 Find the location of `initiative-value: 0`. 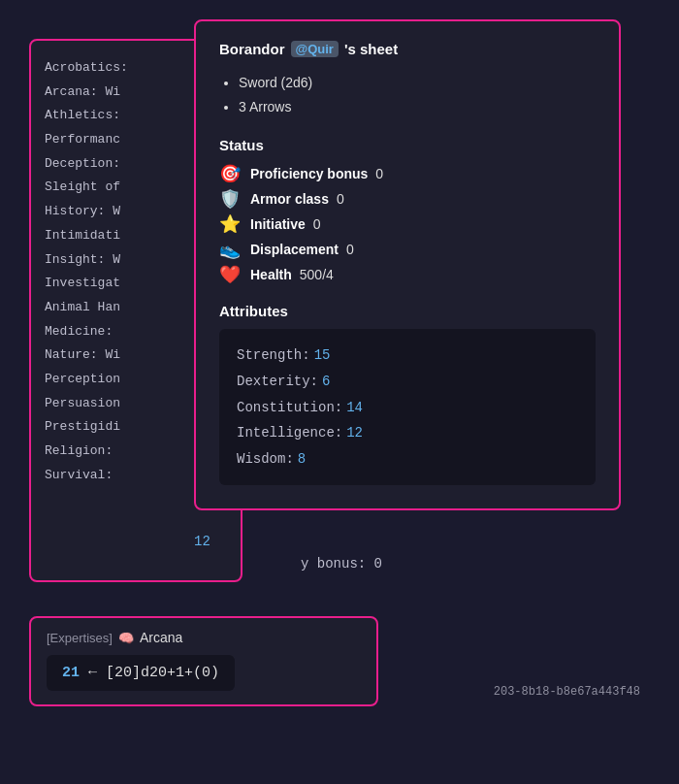

initiative-value: 0 is located at coordinates (317, 224).